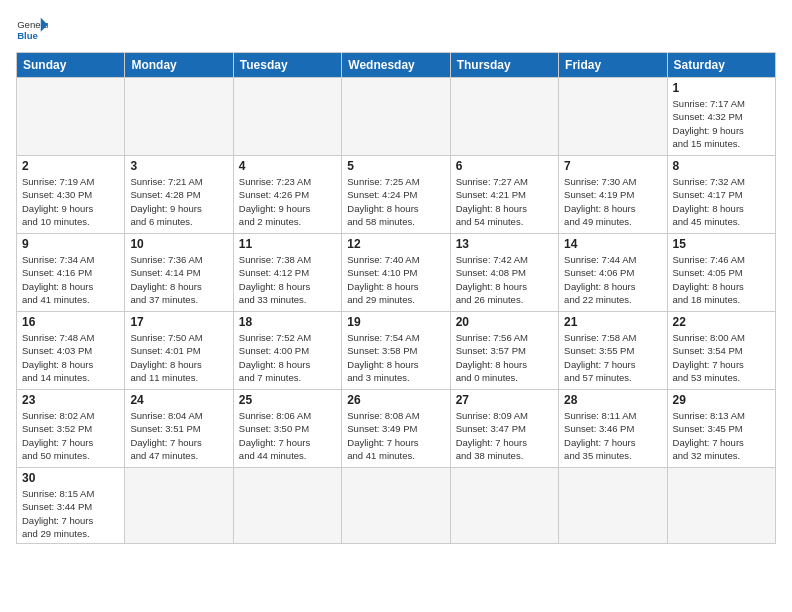 Image resolution: width=792 pixels, height=612 pixels. What do you see at coordinates (396, 273) in the screenshot?
I see `week-row-3: 9Sunrise: 7:34 AM Sunset: 4:16 PM Daylig…` at bounding box center [396, 273].